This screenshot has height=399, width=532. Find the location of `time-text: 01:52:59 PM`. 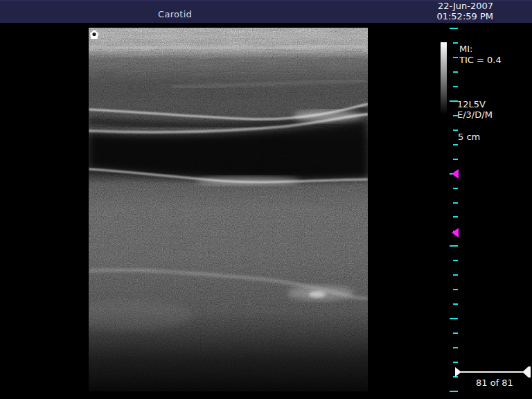

time-text: 01:52:59 PM is located at coordinates (465, 17).